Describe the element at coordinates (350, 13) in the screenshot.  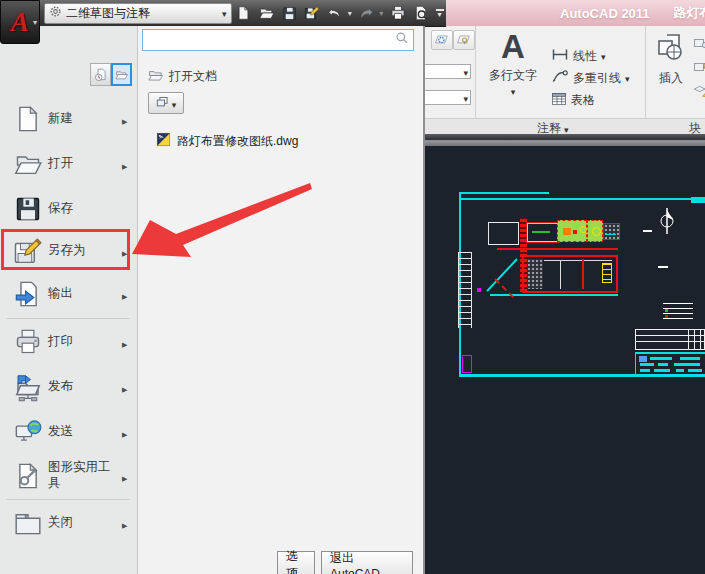
I see `undo-dropdown` at that location.